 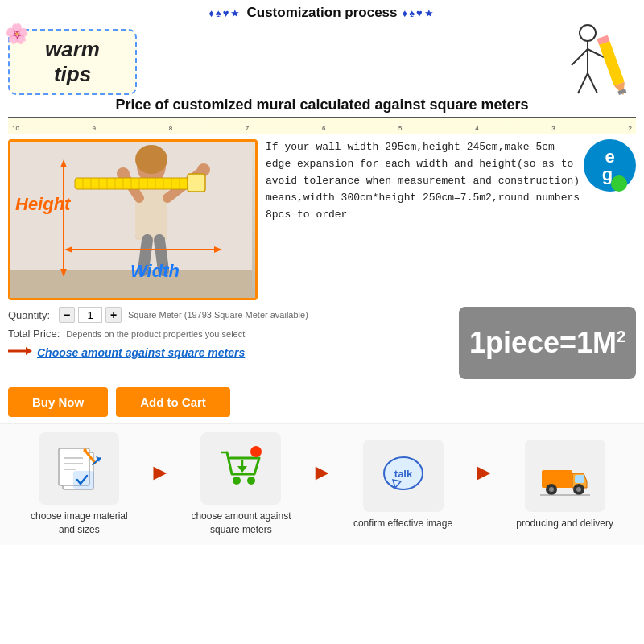 I want to click on step-1-label: choose image material and sizes, so click(x=79, y=523).